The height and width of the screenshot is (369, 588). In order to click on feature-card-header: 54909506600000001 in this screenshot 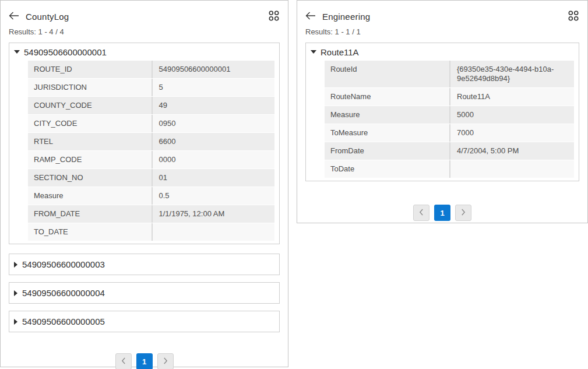, I will do `click(145, 52)`.